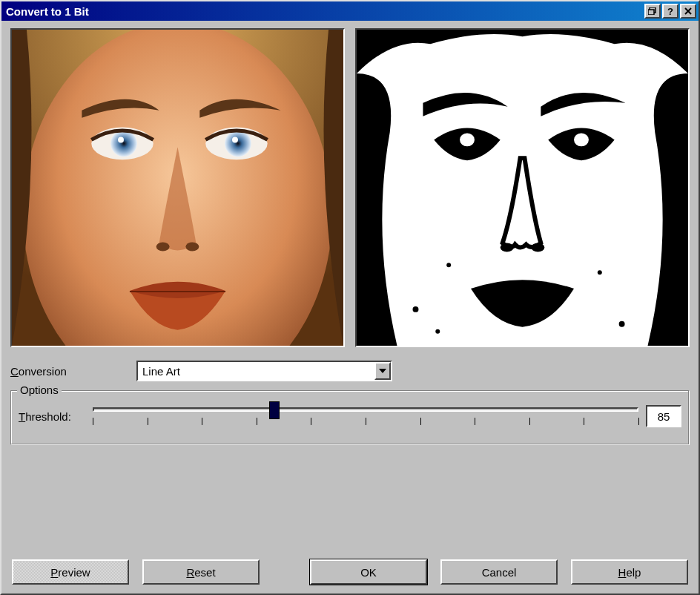 The image size is (700, 595). What do you see at coordinates (653, 11) in the screenshot?
I see `restore-icon` at bounding box center [653, 11].